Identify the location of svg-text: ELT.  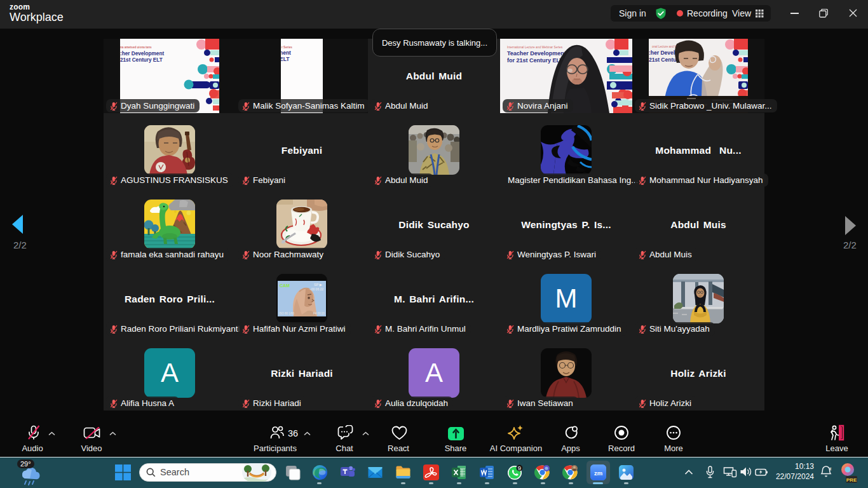
(285, 59).